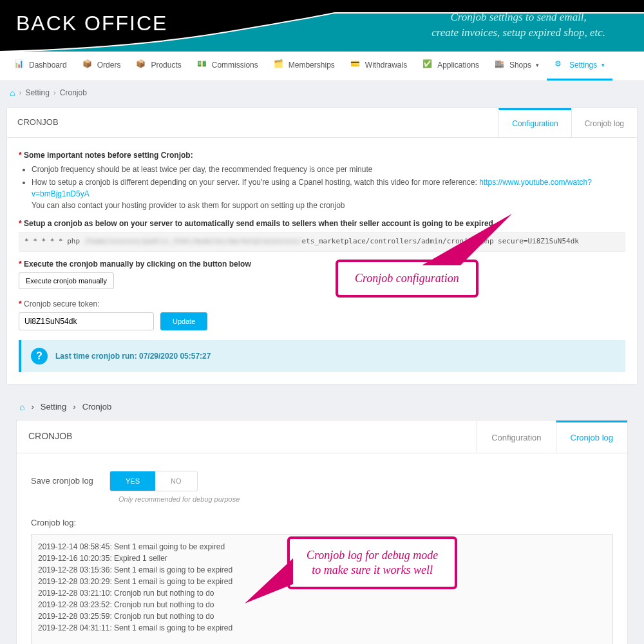 The image size is (644, 644). Describe the element at coordinates (158, 66) in the screenshot. I see `nav-products: 📦Products` at that location.